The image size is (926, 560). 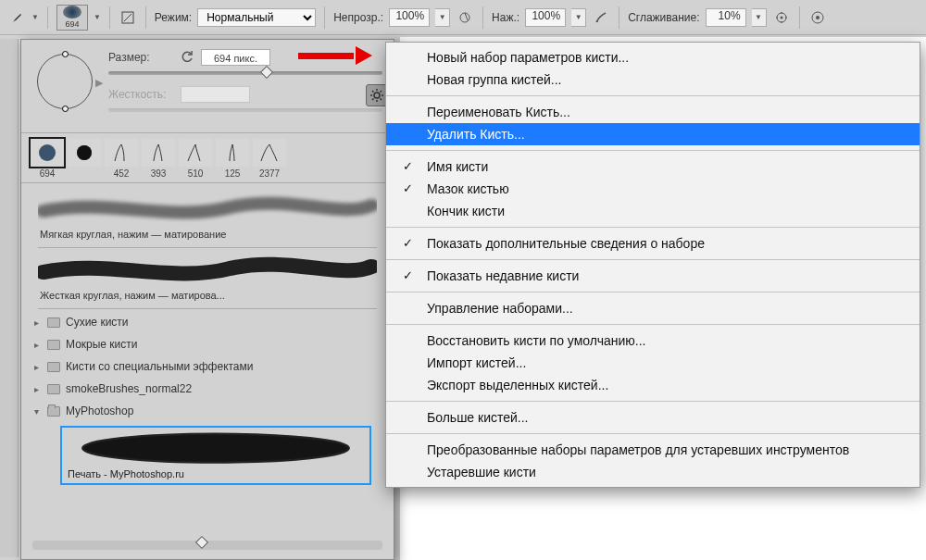 What do you see at coordinates (465, 18) in the screenshot?
I see `opacity-pressure-icon` at bounding box center [465, 18].